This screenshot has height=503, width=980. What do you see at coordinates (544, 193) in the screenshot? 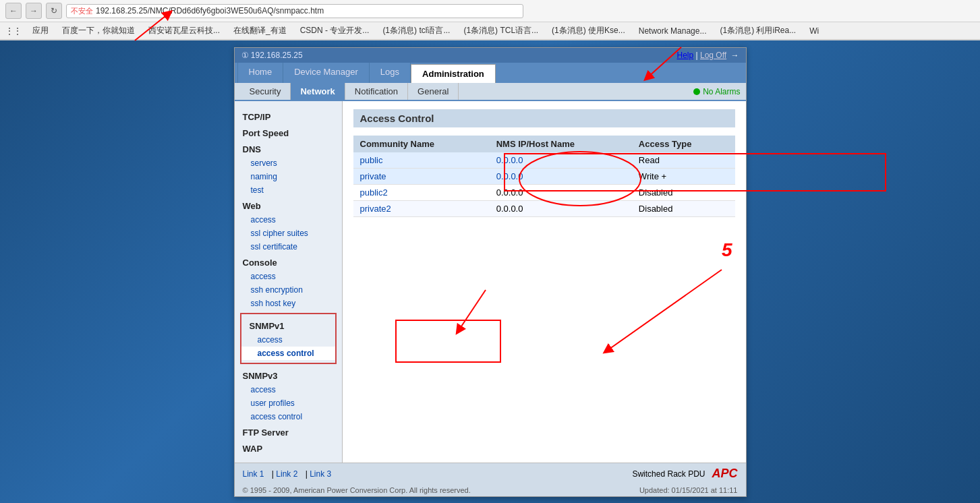
I see `table-row: public2 0.0.0.0 Disabled` at bounding box center [544, 193].